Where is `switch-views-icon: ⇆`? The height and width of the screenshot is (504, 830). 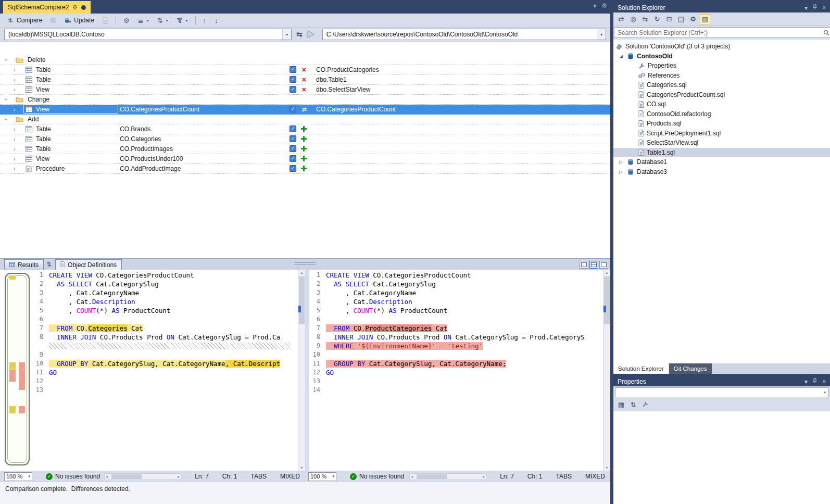
switch-views-icon: ⇆ is located at coordinates (645, 19).